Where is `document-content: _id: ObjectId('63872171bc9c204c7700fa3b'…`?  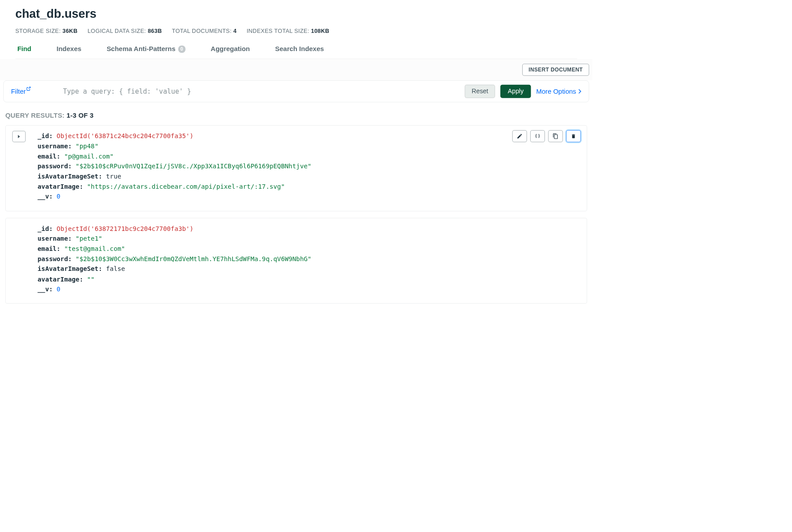
document-content: _id: ObjectId('63872171bc9c204c7700fa3b'… is located at coordinates (175, 258).